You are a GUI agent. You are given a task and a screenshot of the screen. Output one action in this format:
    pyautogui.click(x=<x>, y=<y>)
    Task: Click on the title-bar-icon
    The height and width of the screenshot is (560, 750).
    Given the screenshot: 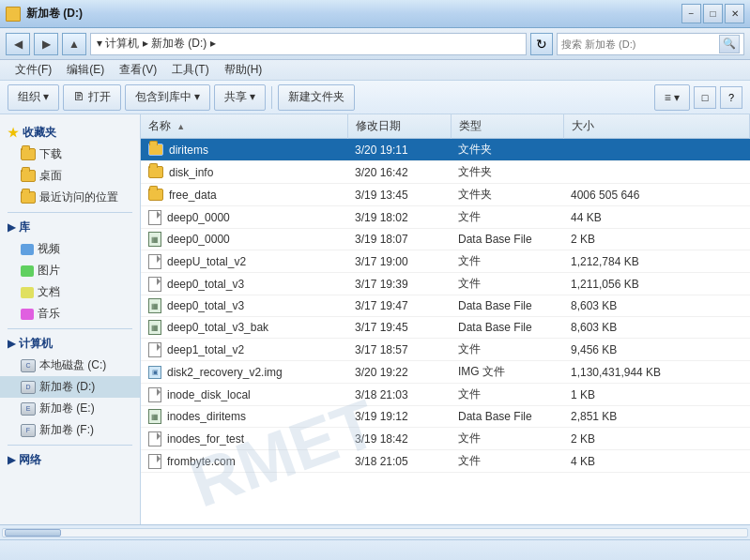 What is the action you would take?
    pyautogui.click(x=13, y=14)
    